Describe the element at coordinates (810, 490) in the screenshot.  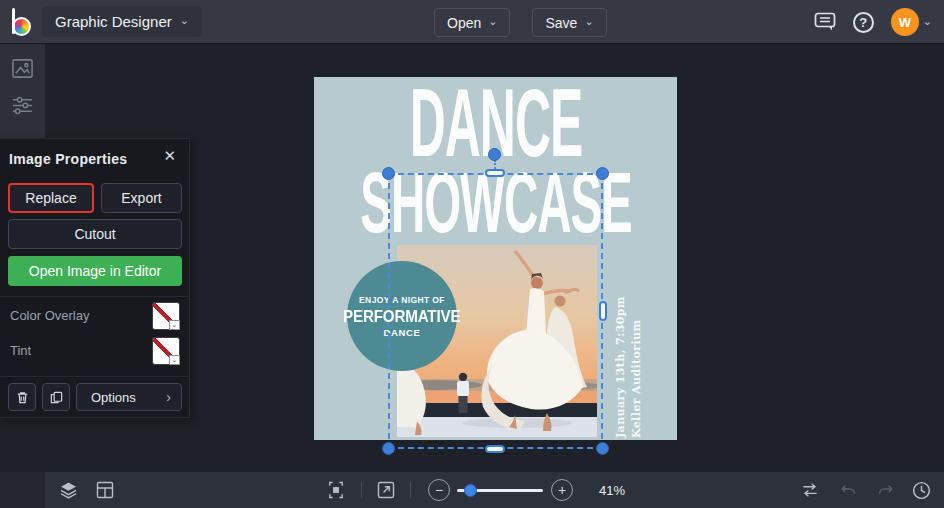
I see `compare-before-after-icon` at that location.